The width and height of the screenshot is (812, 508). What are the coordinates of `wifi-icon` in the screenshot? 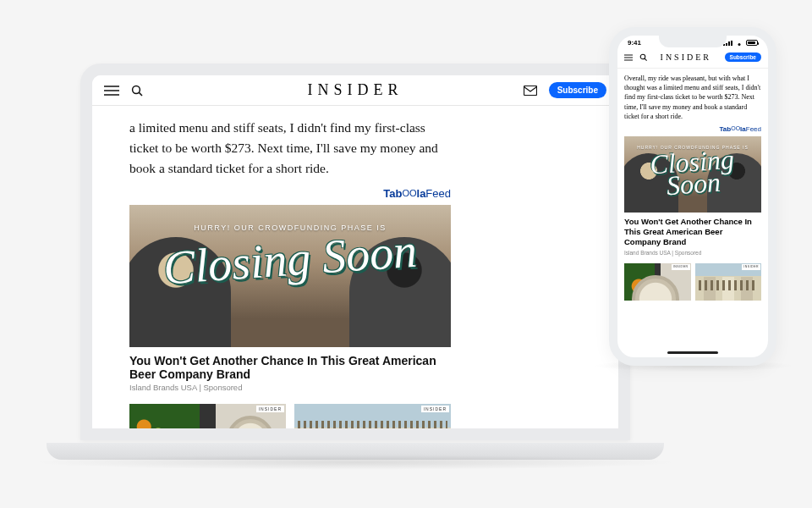 It's located at (739, 42).